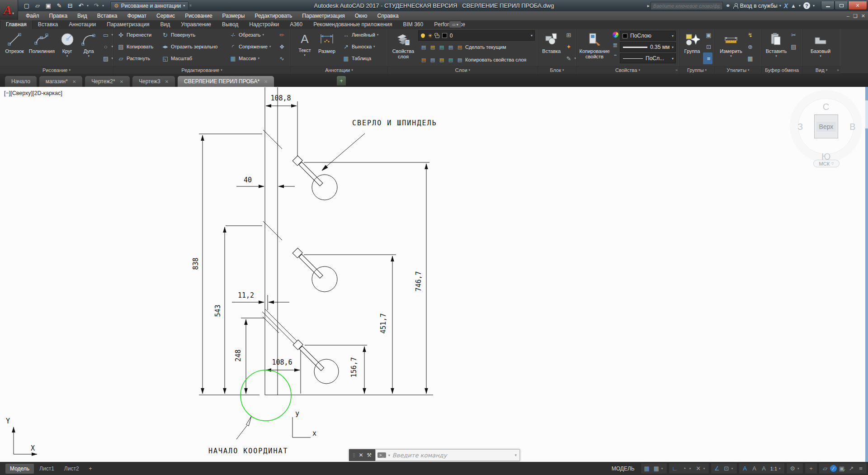 The height and width of the screenshot is (475, 868). I want to click on panel-label-draw: Рисование▾, so click(57, 70).